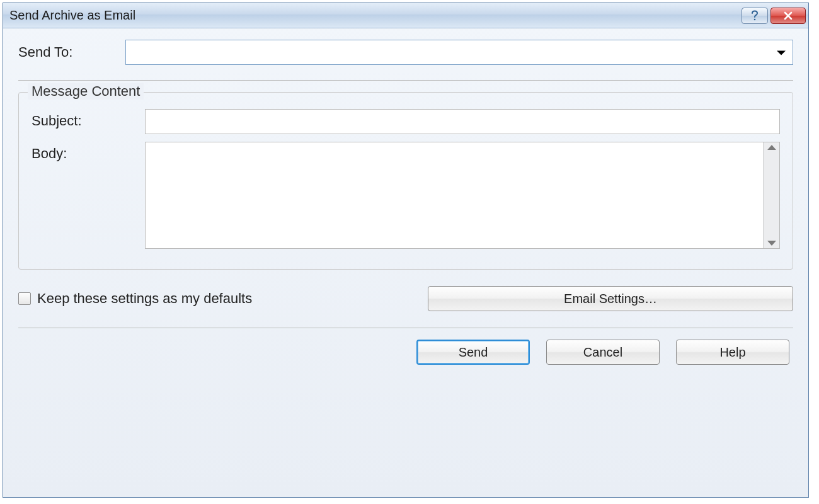 This screenshot has height=504, width=819. Describe the element at coordinates (406, 328) in the screenshot. I see `separator-bottom` at that location.